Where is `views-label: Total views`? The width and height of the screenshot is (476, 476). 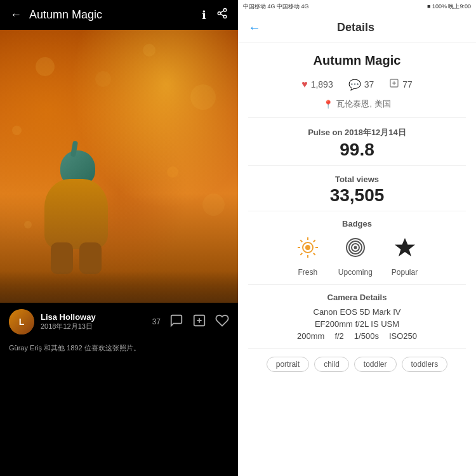
views-label: Total views is located at coordinates (357, 179).